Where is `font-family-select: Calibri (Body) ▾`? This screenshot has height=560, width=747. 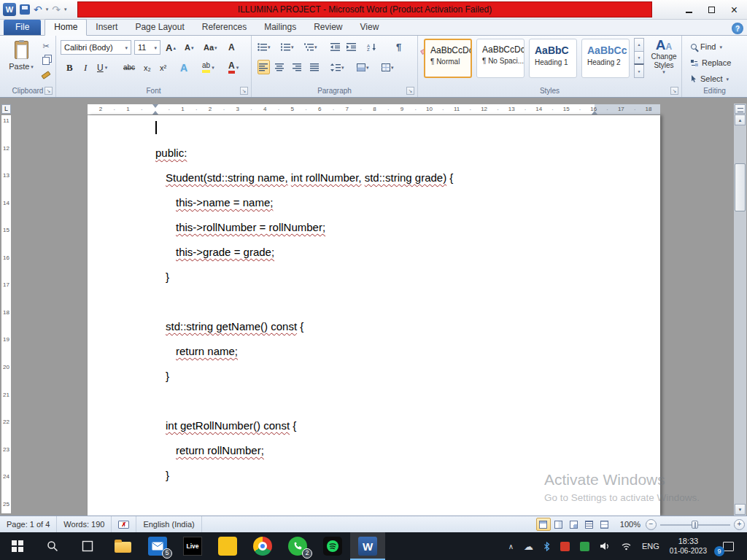 font-family-select: Calibri (Body) ▾ is located at coordinates (96, 47).